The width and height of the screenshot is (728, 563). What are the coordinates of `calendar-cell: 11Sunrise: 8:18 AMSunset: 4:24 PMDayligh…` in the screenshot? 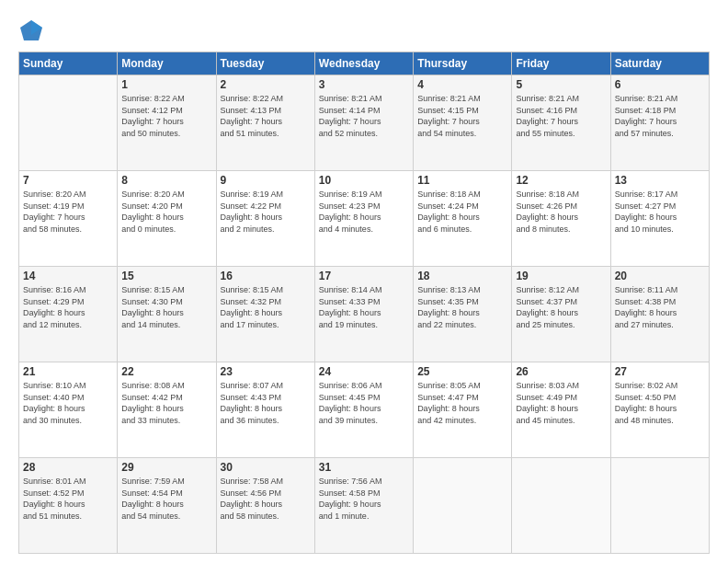 It's located at (463, 219).